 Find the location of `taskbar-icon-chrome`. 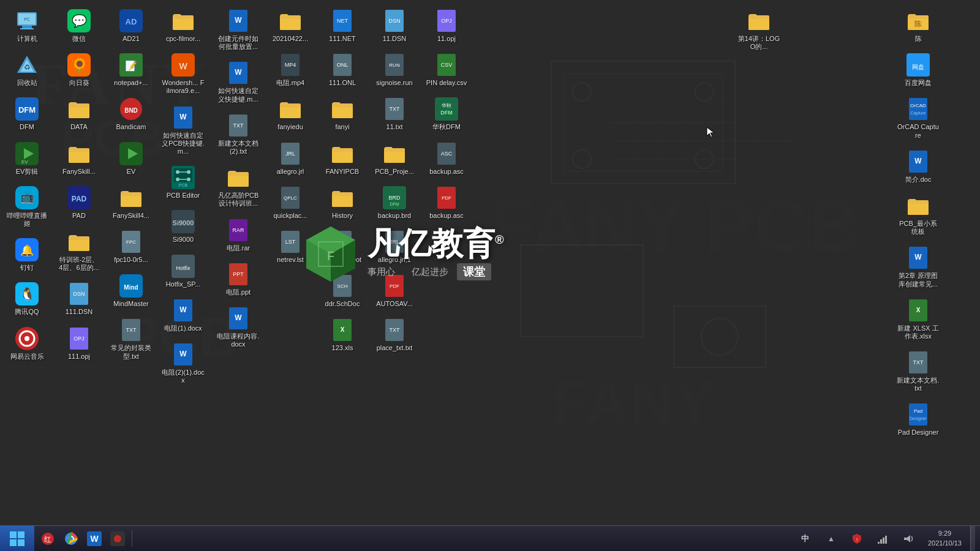

taskbar-icon-chrome is located at coordinates (71, 539).